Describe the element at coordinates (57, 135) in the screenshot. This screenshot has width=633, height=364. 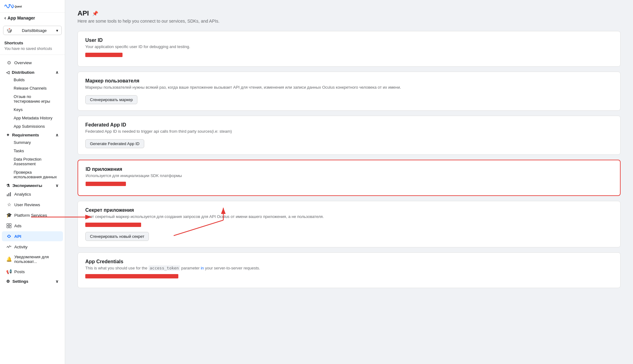
I see `chevron-up-icon-2: ∧` at that location.